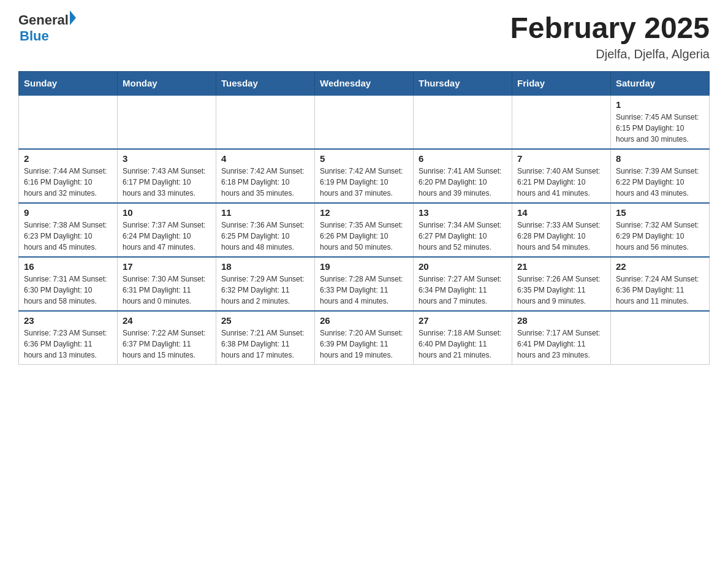  I want to click on day-number: 24, so click(167, 320).